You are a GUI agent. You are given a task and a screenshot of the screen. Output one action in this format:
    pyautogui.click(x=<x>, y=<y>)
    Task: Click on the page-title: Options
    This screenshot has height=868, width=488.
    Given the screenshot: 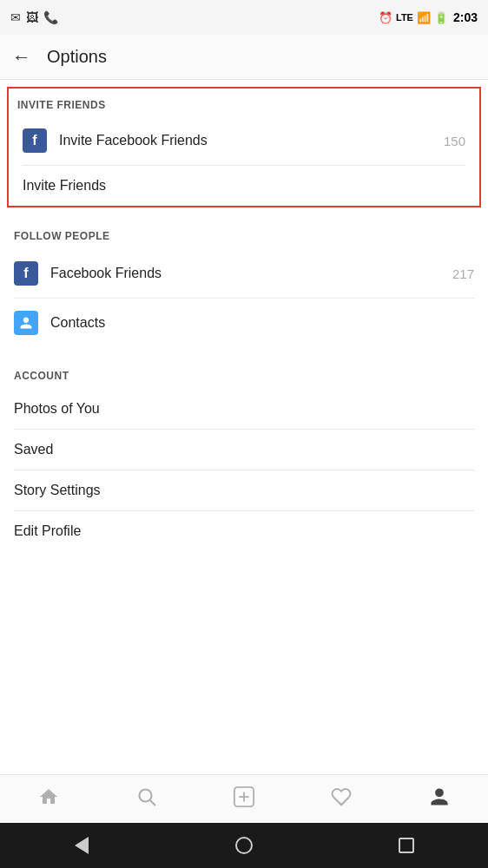 What is the action you would take?
    pyautogui.click(x=76, y=57)
    